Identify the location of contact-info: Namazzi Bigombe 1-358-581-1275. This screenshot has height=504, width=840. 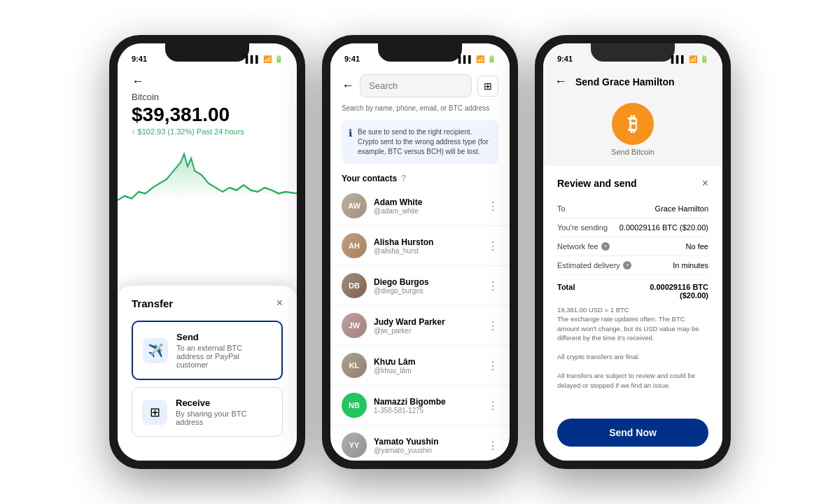
(410, 406).